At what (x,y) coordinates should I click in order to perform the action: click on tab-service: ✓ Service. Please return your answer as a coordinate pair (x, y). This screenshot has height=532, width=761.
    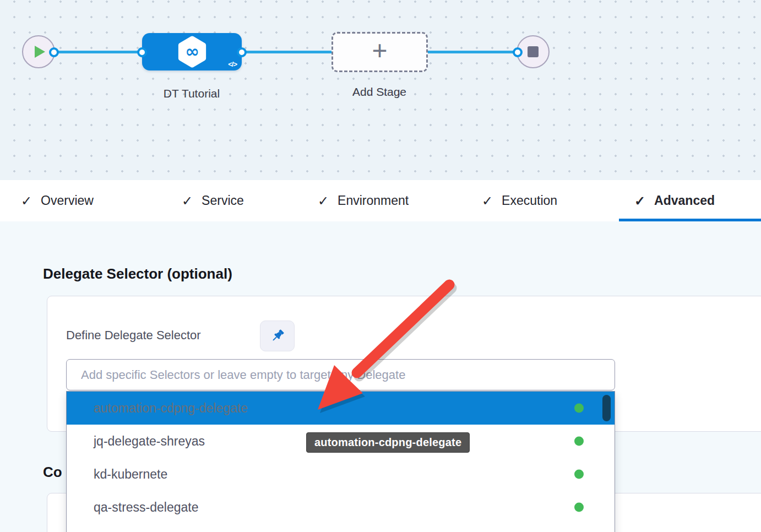
    Looking at the image, I should click on (213, 200).